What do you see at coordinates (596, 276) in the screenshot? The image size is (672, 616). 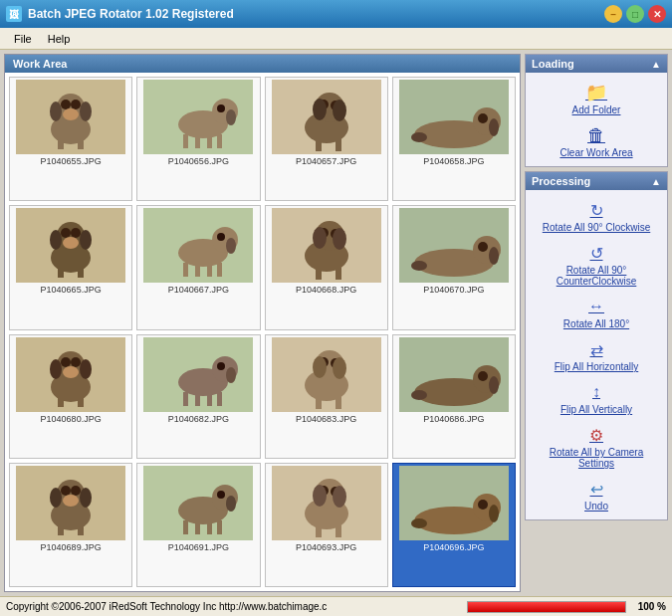 I see `processing-btn-label: Rotate All 90° CounterClockwise` at bounding box center [596, 276].